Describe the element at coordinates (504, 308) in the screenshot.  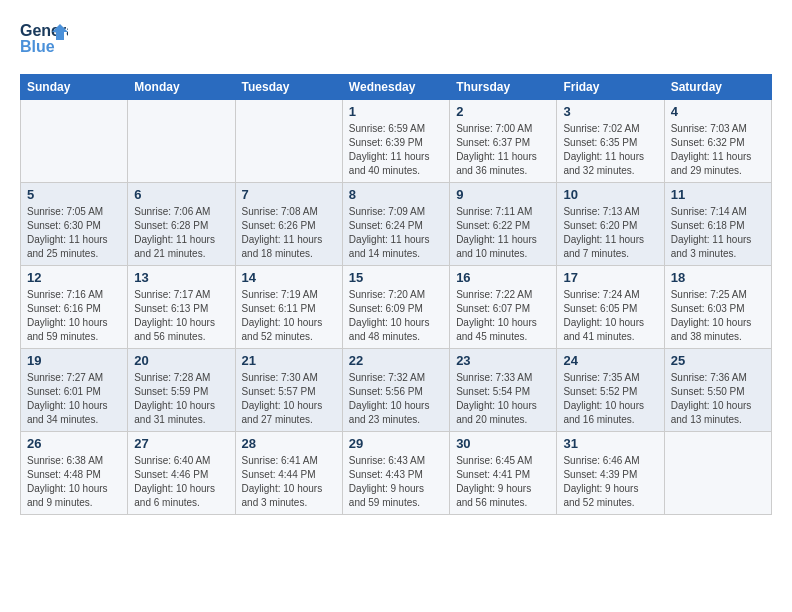
I see `calendar-cell: 16Sunrise: 7:22 AM Sunset: 6:07 PM Dayli…` at that location.